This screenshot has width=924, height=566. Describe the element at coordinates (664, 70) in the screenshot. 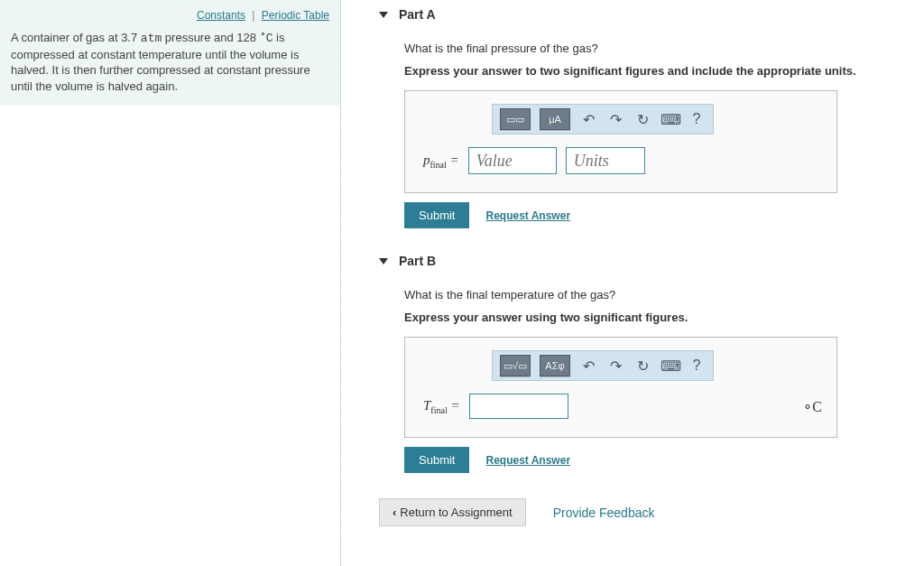

I see `part-a-instruction: Express your answer to two significant f…` at that location.